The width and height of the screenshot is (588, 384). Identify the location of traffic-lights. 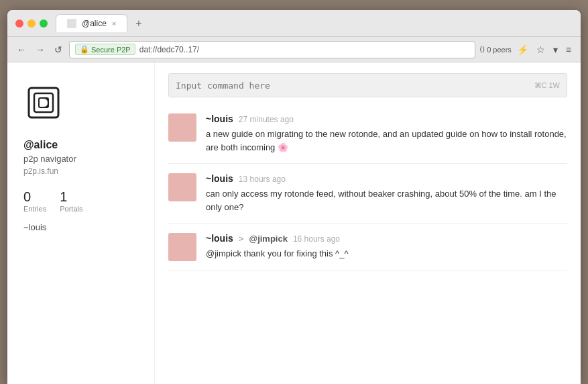
(32, 23).